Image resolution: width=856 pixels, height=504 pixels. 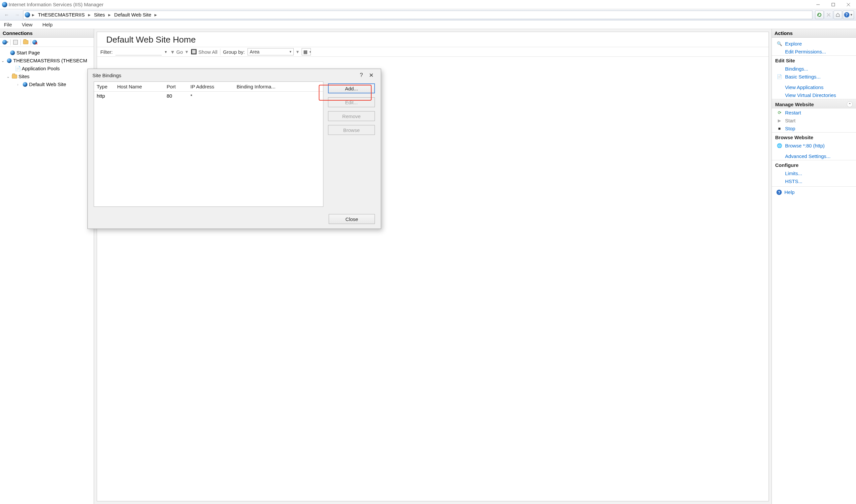 What do you see at coordinates (5, 5) in the screenshot?
I see `iis-icon` at bounding box center [5, 5].